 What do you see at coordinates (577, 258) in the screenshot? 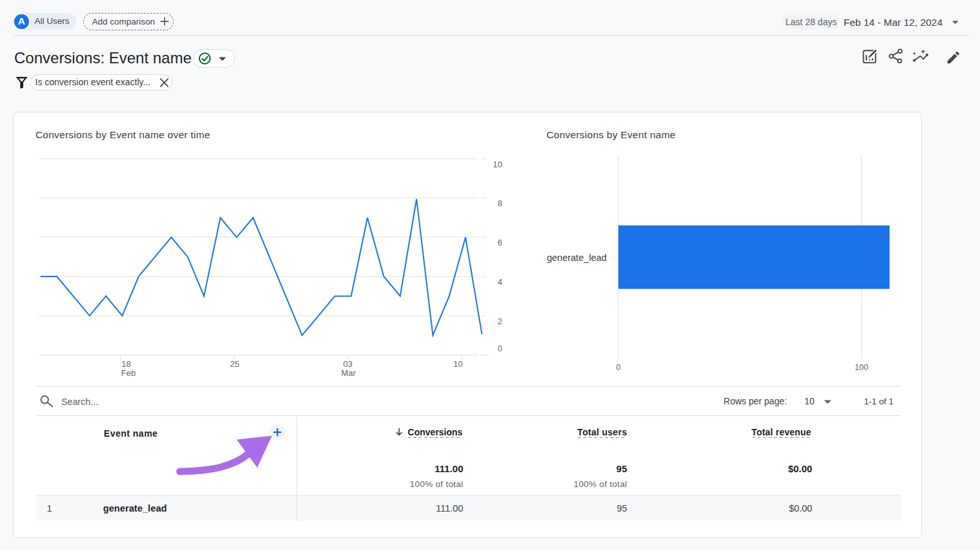
I see `svg-text: generate_lead` at bounding box center [577, 258].